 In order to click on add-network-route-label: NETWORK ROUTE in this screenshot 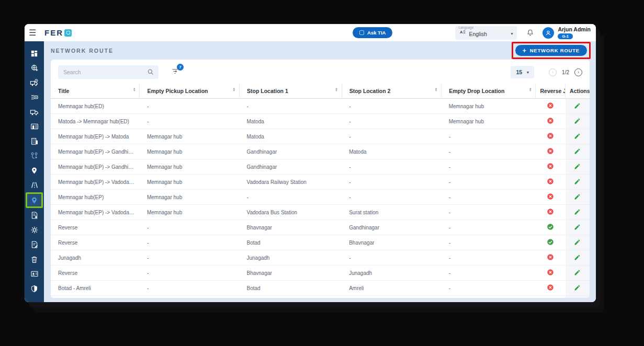, I will do `click(555, 50)`.